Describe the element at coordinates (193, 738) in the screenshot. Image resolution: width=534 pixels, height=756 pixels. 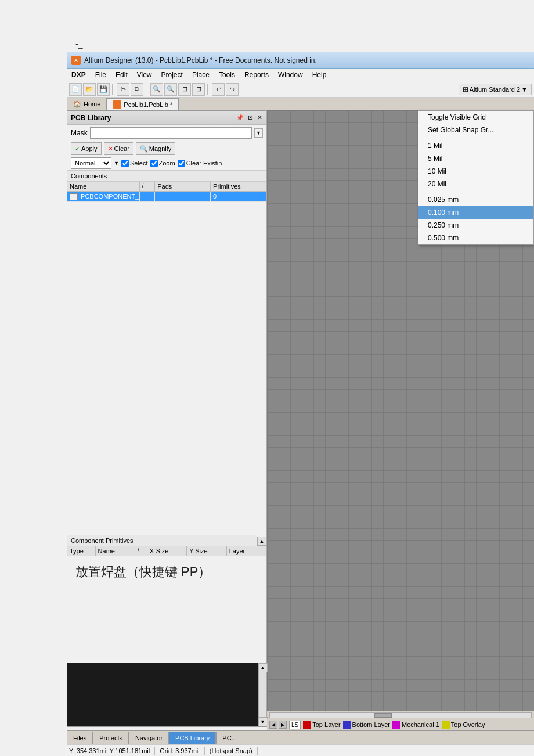
I see `bottom-tab-pcblibrary: PCB Library` at that location.